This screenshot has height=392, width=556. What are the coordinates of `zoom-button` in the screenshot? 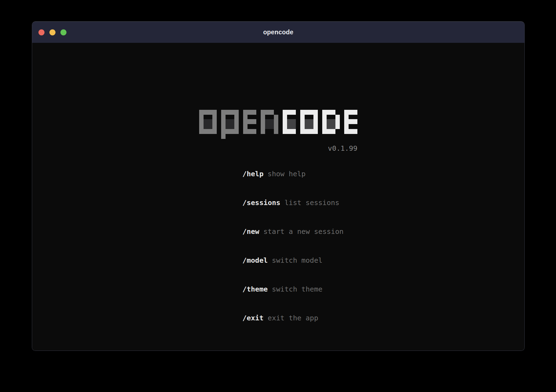 It's located at (63, 32).